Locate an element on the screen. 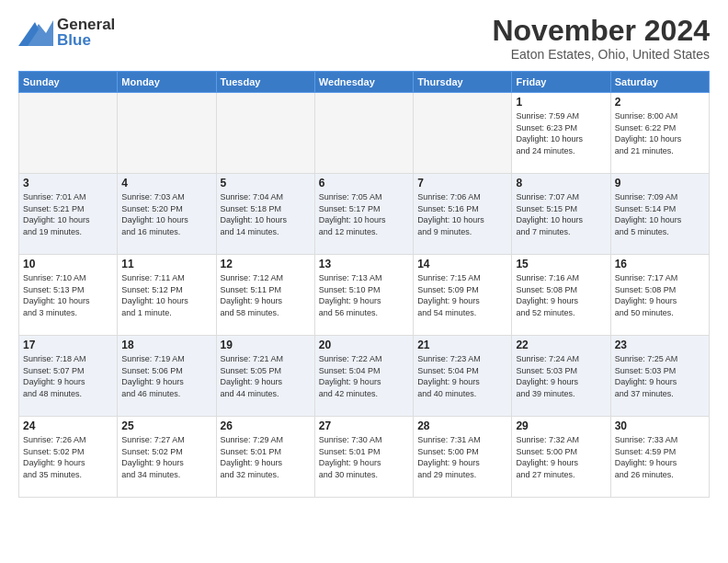  logo-general-text: General is located at coordinates (86, 24).